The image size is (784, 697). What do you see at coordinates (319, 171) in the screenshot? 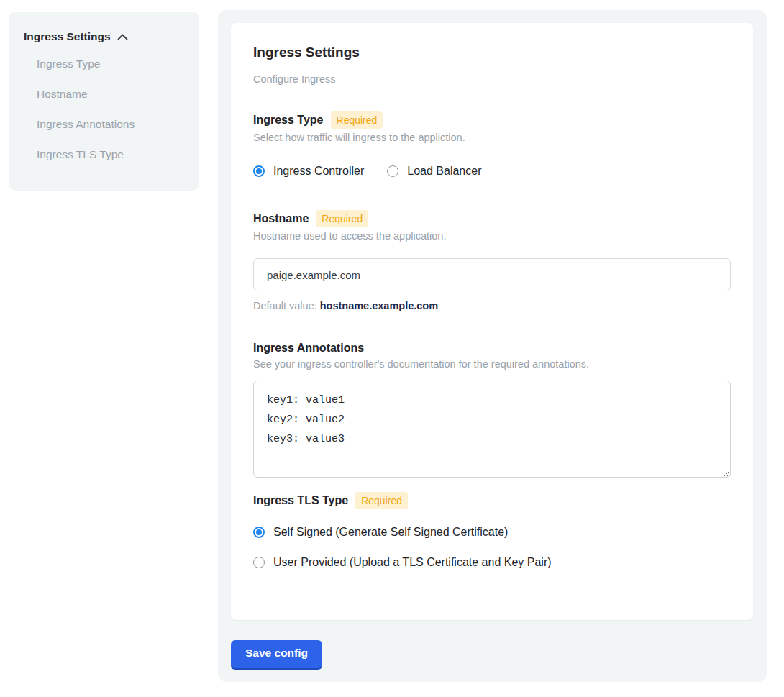
I see `radio-option-label: Ingress Controller` at bounding box center [319, 171].